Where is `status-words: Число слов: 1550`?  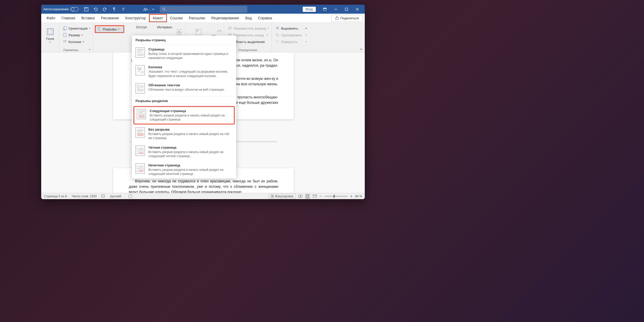
status-words: Число слов: 1550 is located at coordinates (84, 196).